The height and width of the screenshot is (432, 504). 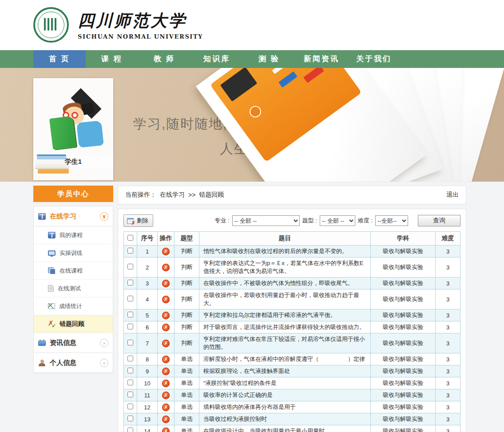 I want to click on row-subject: 吸收与解吸实验, so click(x=403, y=283).